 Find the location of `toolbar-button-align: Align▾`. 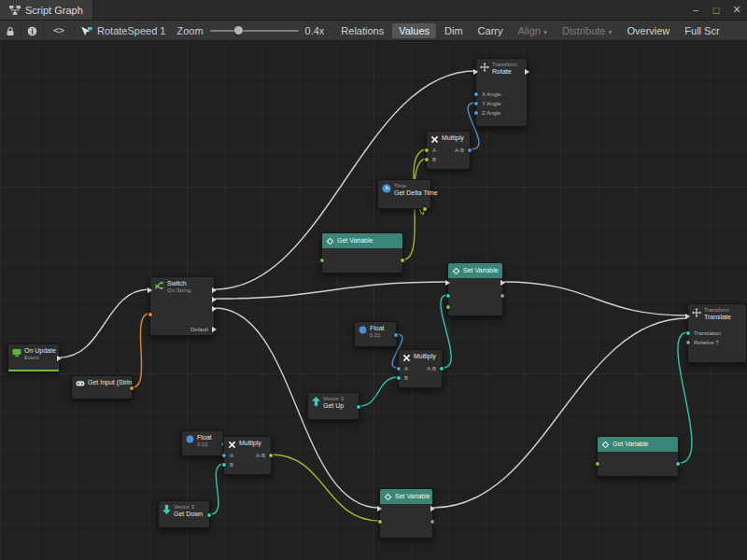

toolbar-button-align: Align▾ is located at coordinates (532, 31).